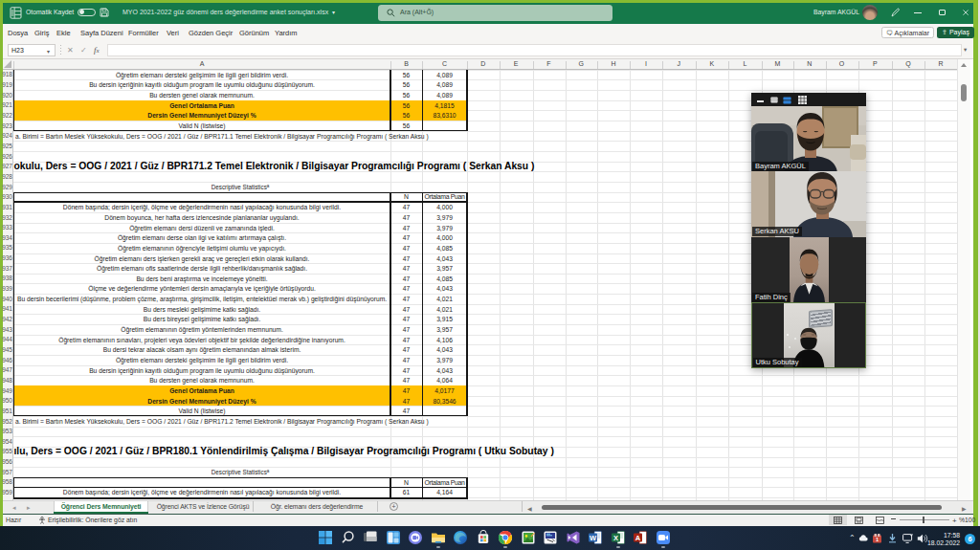 The width and height of the screenshot is (980, 550). Describe the element at coordinates (877, 539) in the screenshot. I see `svg-text: 1` at that location.